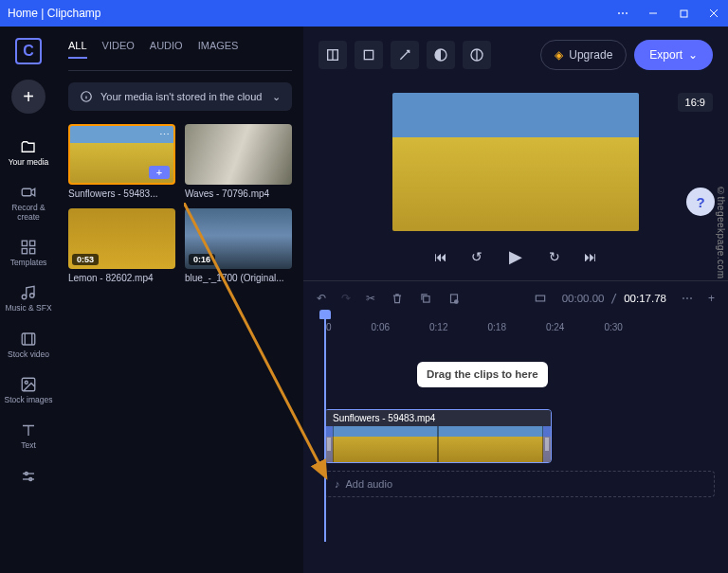 The image size is (728, 573). Describe the element at coordinates (28, 309) in the screenshot. I see `sidebar-label: Music & SFX` at that location.